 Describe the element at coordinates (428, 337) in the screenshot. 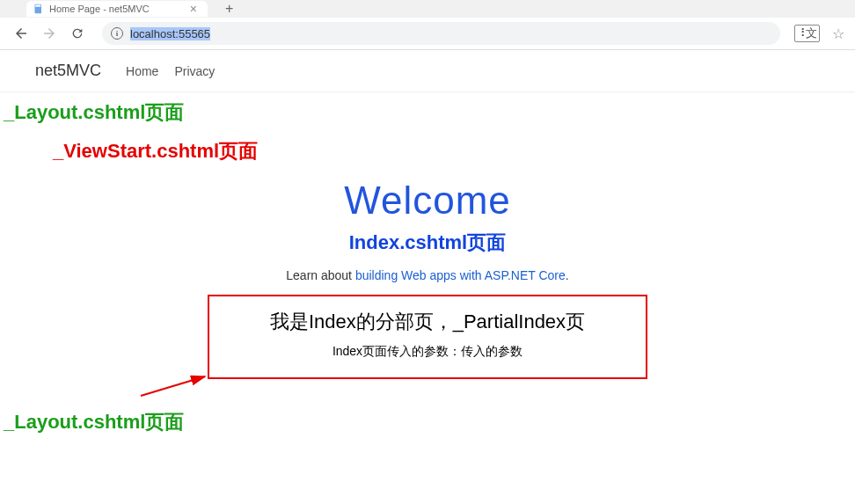

I see `partial-view-box: 我是Index的分部页，_PartialIndex页 Index页面传入的参数：…` at that location.